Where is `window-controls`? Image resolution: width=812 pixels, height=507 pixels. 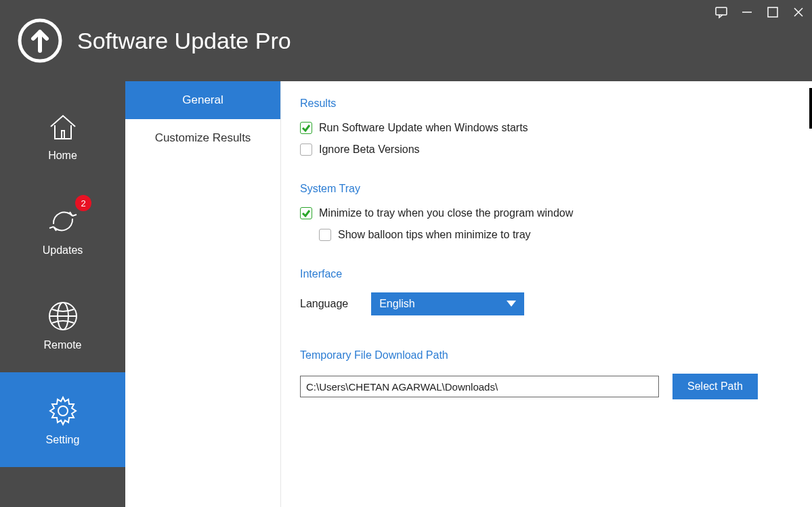 window-controls is located at coordinates (760, 12).